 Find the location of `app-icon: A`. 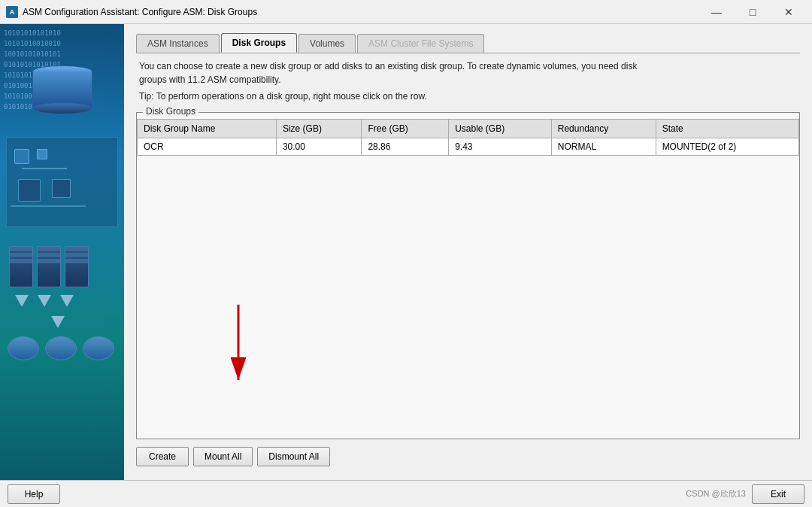

app-icon: A is located at coordinates (12, 12).